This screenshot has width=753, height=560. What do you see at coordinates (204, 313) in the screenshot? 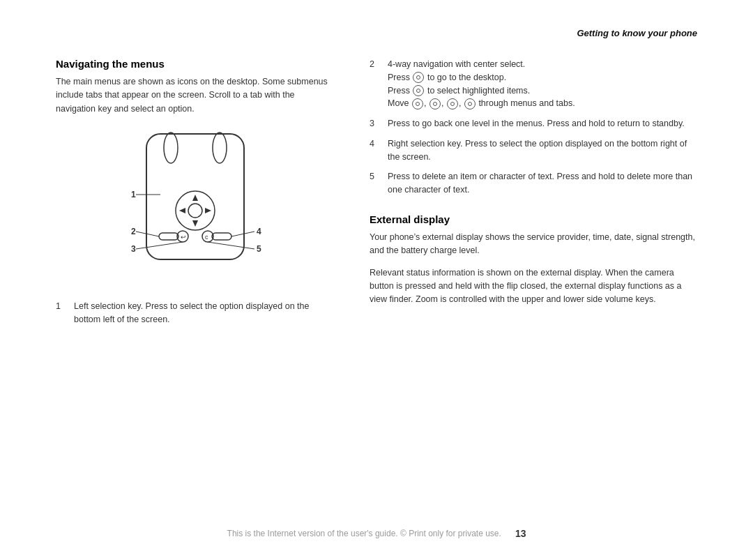
I see `item1-text: Left selection key. Press to select the …` at bounding box center [204, 313].